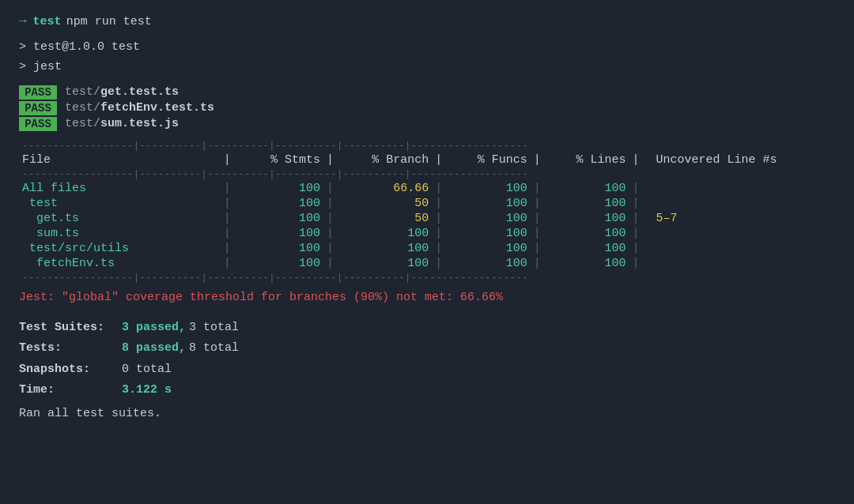 Image resolution: width=854 pixels, height=504 pixels. I want to click on row-fetchenv-ts: fetchEnv.ts | 100 | 100 | 100 | 100 |, so click(427, 264).